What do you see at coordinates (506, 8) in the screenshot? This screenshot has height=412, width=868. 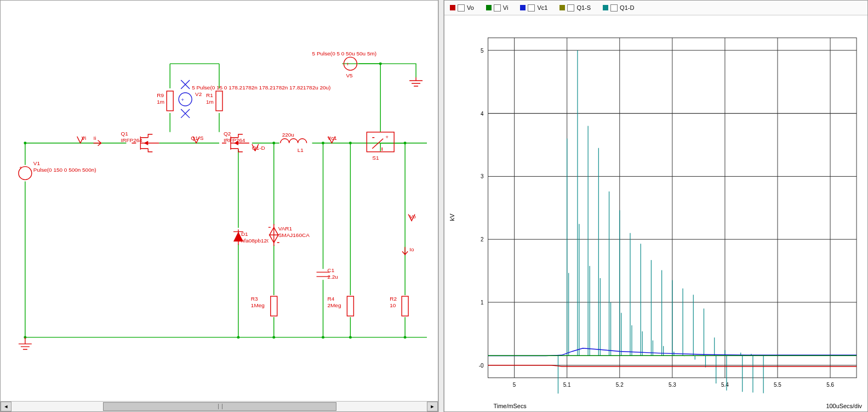 I see `legend-label: Vi` at bounding box center [506, 8].